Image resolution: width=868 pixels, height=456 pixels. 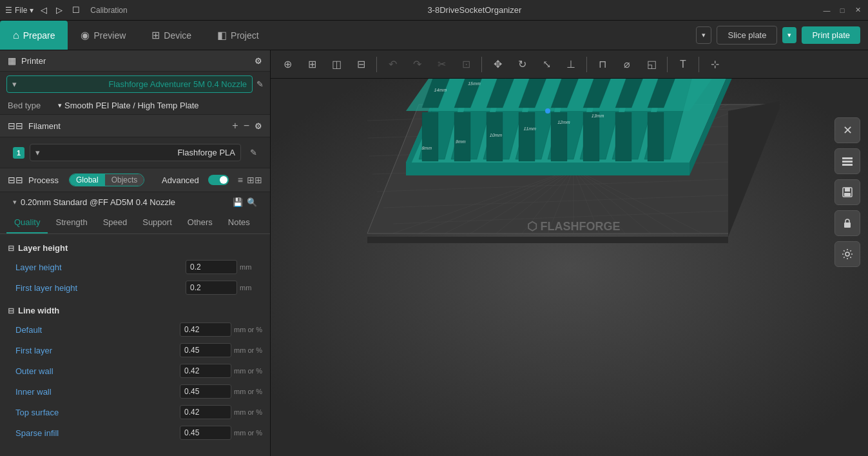 I want to click on save-view-button, so click(x=847, y=192).